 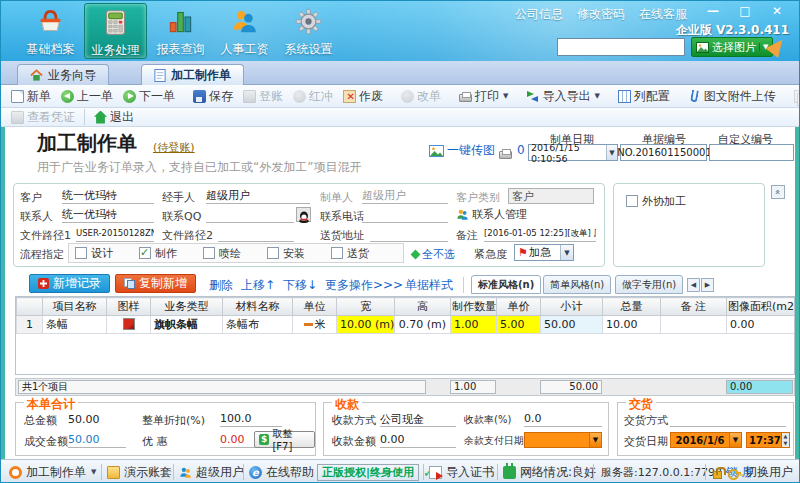 What do you see at coordinates (63, 74) in the screenshot?
I see `tab-business-wizard: 业务向导` at bounding box center [63, 74].